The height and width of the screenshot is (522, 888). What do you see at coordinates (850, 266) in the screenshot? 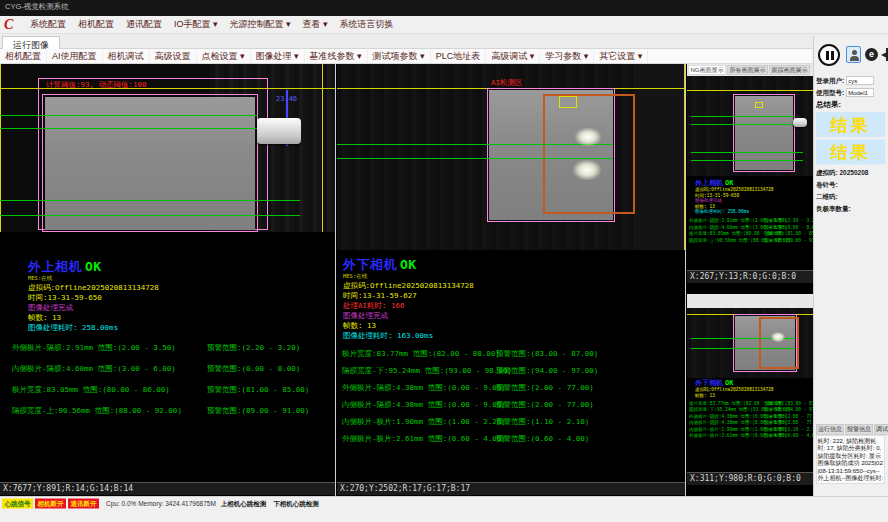
I see `right-sidebar: e 登录用户:cys 使用型号:Model1 总结果: 结果 结果 虚拟码: 2…` at bounding box center [850, 266].